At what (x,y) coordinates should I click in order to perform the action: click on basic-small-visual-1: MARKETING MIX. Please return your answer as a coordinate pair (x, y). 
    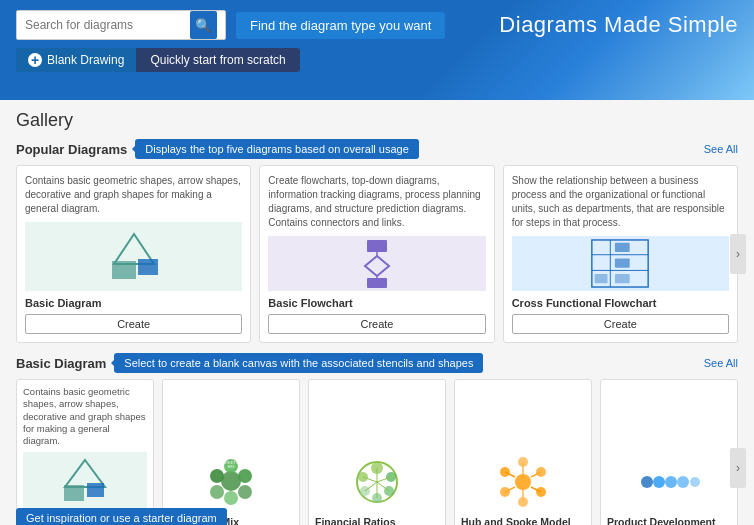
    Looking at the image, I should click on (231, 482).